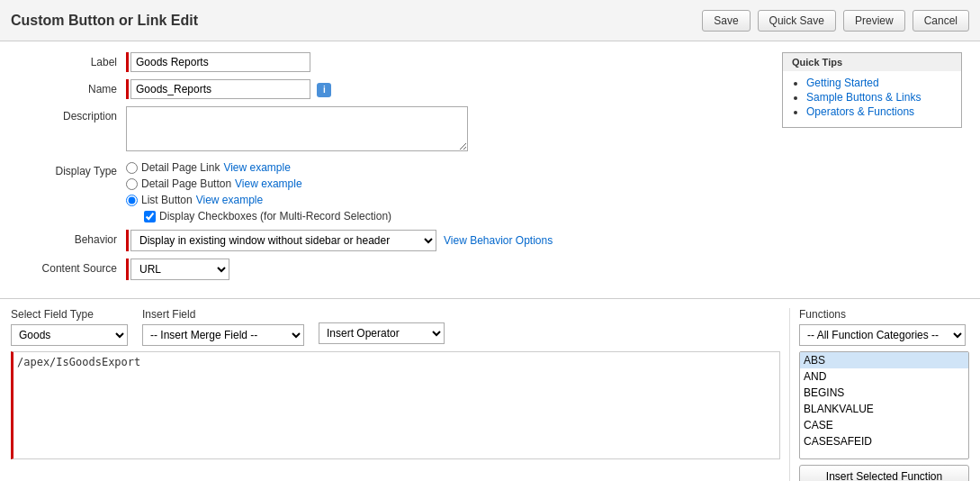  What do you see at coordinates (454, 216) in the screenshot?
I see `checkbox-multi-record: Display Checkboxes (for Multi-Record Sel…` at bounding box center [454, 216].